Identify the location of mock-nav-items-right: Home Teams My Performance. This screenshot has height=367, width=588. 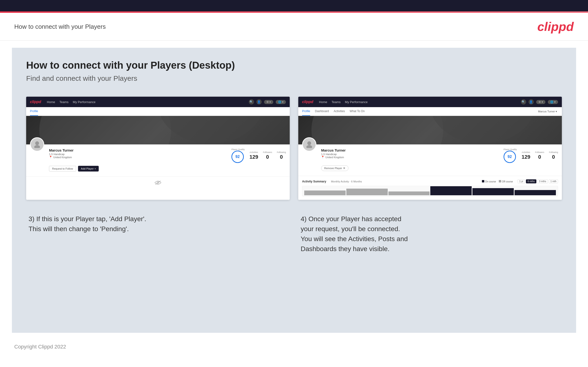
(420, 102).